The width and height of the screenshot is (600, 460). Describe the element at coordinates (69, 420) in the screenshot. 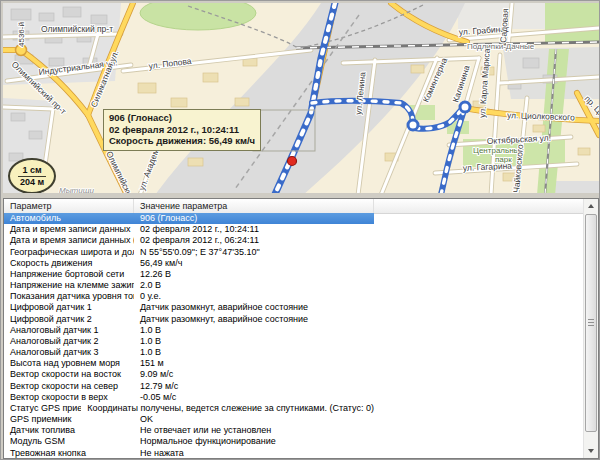

I see `param-cell: GPS приемник` at that location.